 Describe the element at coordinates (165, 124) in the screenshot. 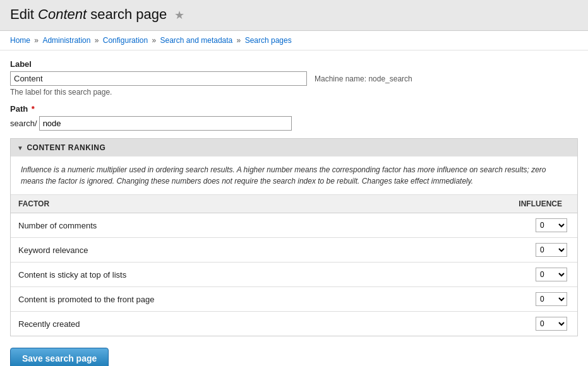

I see `path-input` at that location.